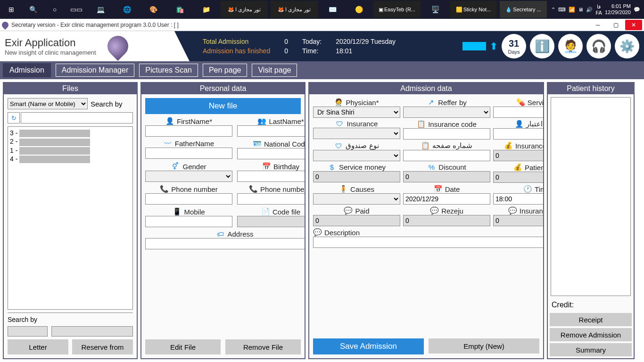 This screenshot has height=362, width=644. Describe the element at coordinates (591, 335) in the screenshot. I see `remove-admission-button: Remove Admission` at that location.